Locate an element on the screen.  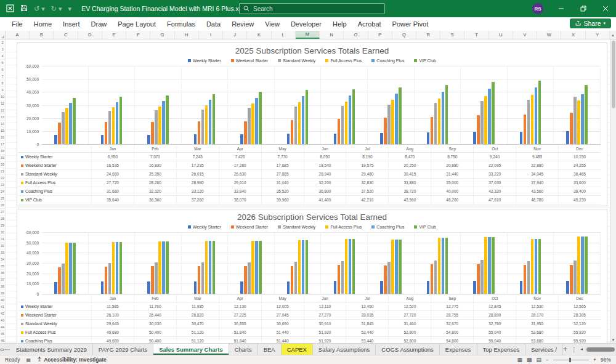
column-header-P: P is located at coordinates (381, 34).